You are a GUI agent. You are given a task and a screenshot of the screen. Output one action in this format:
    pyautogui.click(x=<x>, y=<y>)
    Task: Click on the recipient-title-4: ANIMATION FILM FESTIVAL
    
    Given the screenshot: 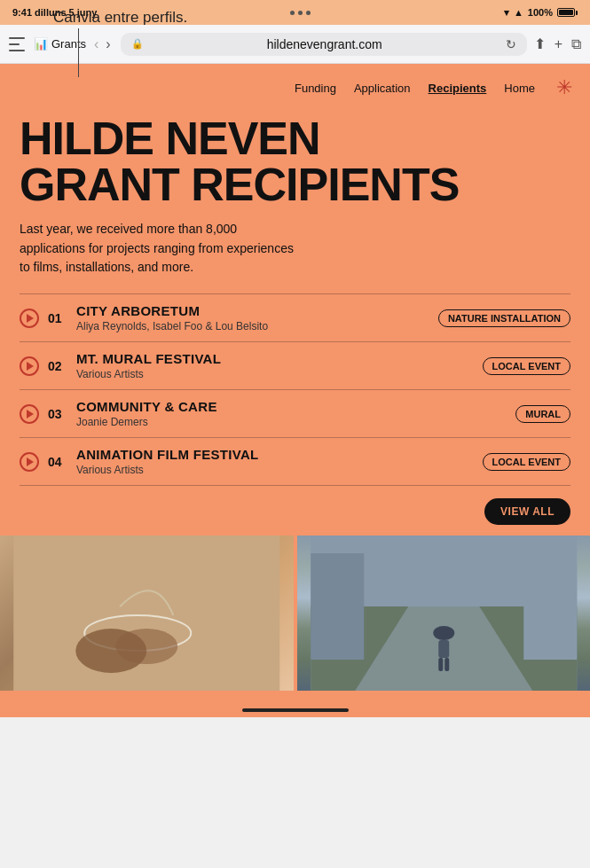 What is the action you would take?
    pyautogui.click(x=275, y=454)
    